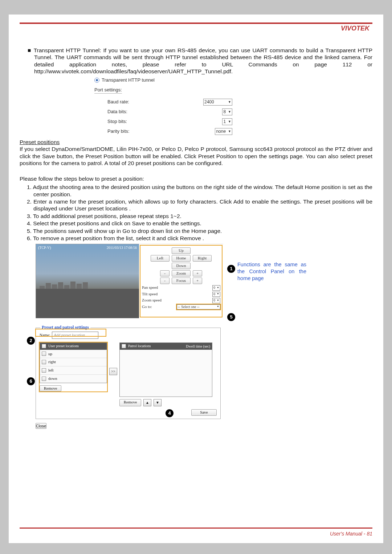 This screenshot has width=392, height=554. What do you see at coordinates (41, 426) in the screenshot?
I see `close-button: Close` at bounding box center [41, 426].